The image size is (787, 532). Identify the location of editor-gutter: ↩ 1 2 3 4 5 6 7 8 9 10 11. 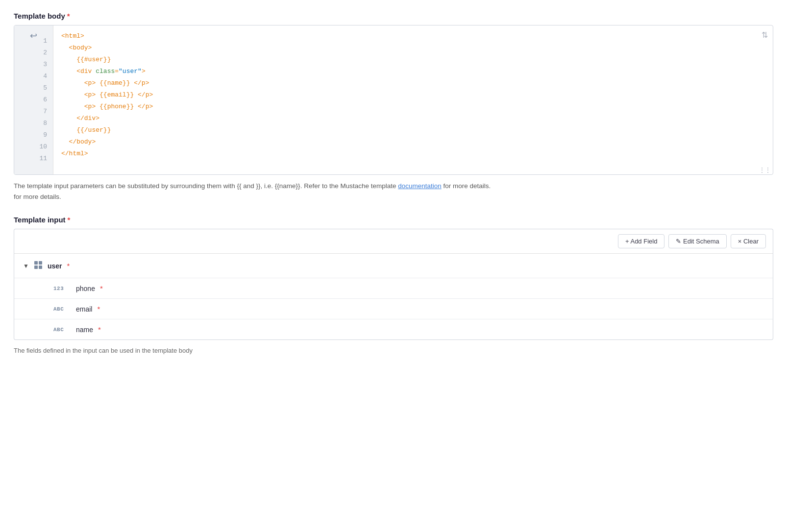
(34, 100).